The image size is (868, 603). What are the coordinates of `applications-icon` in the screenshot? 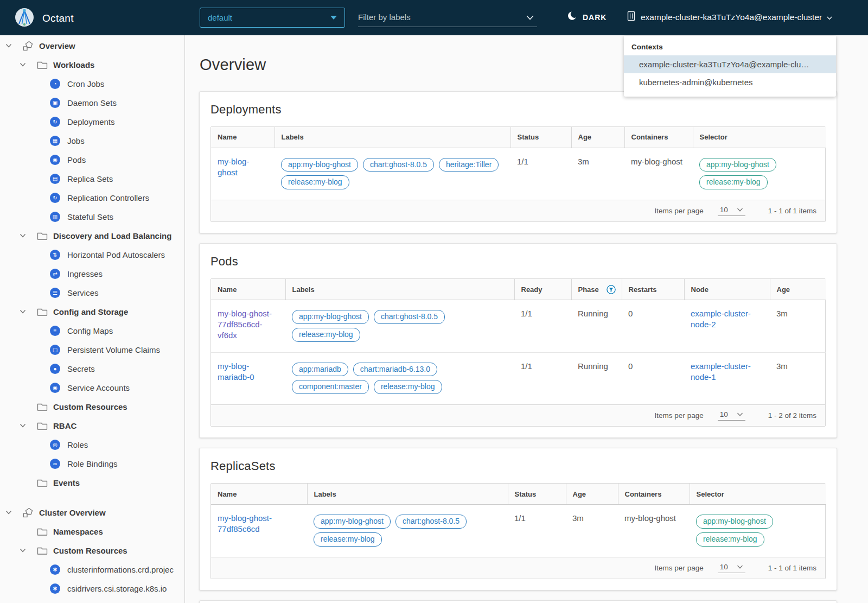 It's located at (30, 46).